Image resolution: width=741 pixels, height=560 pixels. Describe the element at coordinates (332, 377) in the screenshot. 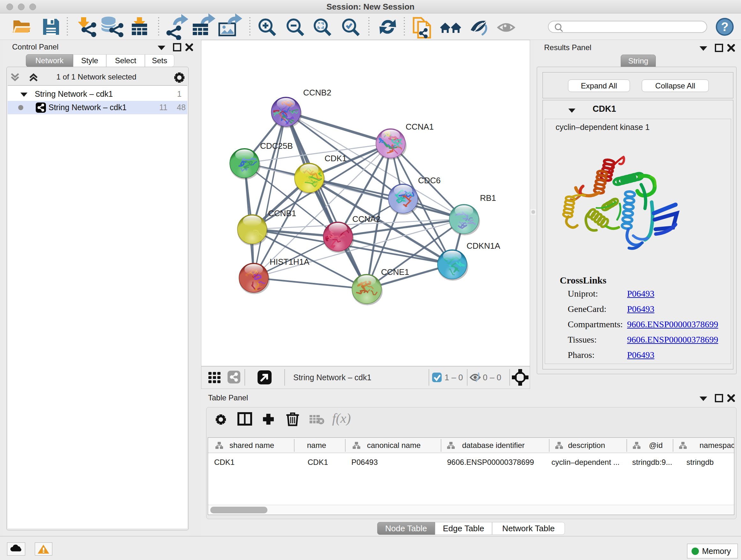

I see `svg-text: String Network – cdk1` at that location.